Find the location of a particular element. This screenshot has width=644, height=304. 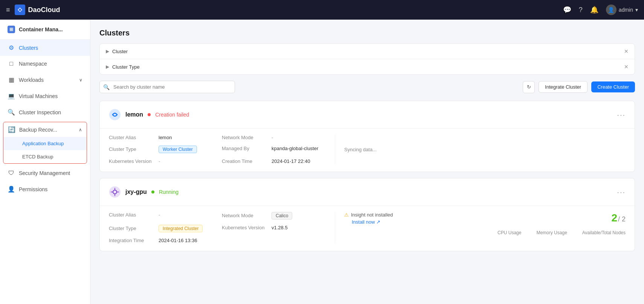

cpu-usage-label: CPU Usage is located at coordinates (509, 233).